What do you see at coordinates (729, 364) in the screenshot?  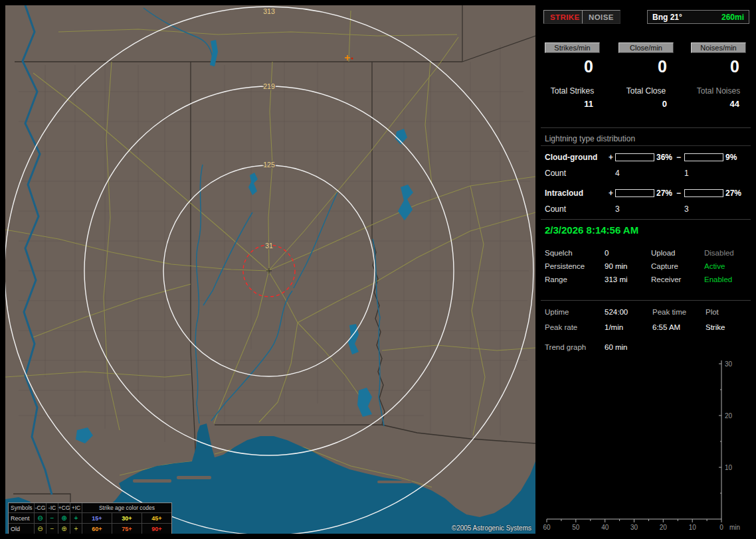 I see `y-tick-30: 30` at bounding box center [729, 364].